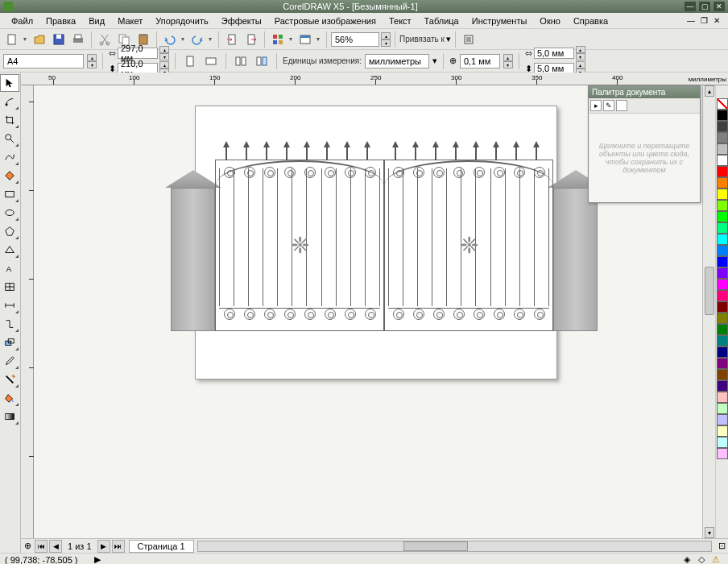 The image size is (728, 564). I want to click on menu-table: Таблица, so click(441, 21).